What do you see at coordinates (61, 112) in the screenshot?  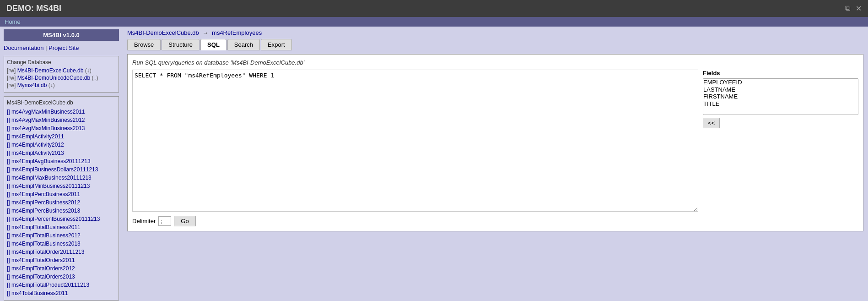 I see `table-link: [] ms4AvgMaxMinBusiness2011` at bounding box center [61, 112].